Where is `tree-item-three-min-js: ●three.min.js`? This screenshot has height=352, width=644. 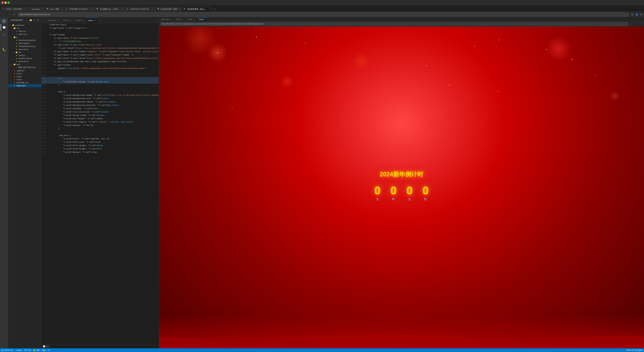 tree-item-three-min-js: ●three.min.js is located at coordinates (25, 61).